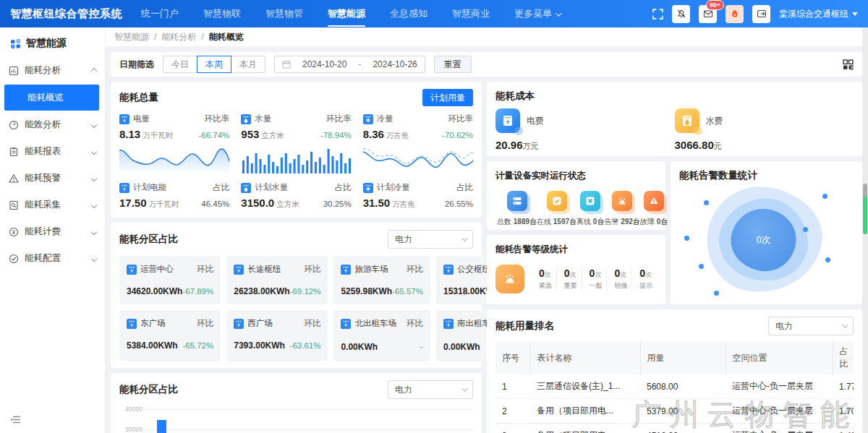 The height and width of the screenshot is (433, 868). Describe the element at coordinates (532, 249) in the screenshot. I see `alarm-level-title: 能耗告警等级统计` at that location.